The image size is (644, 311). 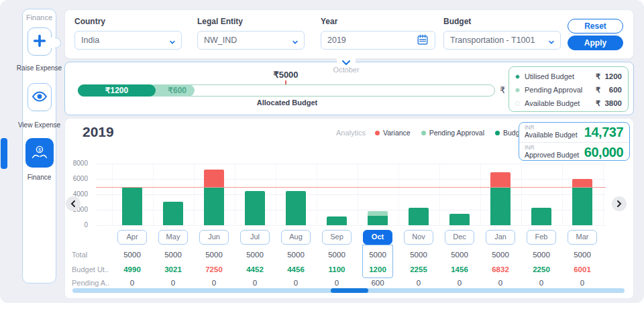 I want to click on month-chip-dec: Dec, so click(x=460, y=237).